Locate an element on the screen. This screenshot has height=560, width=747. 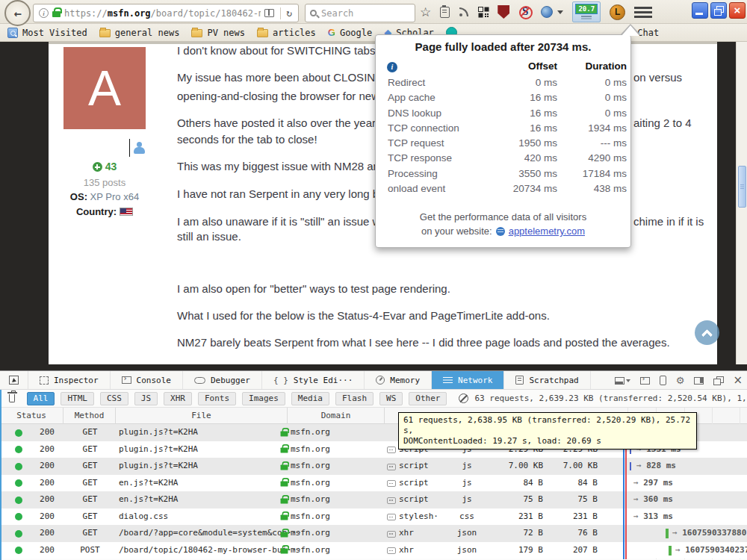
timing-row: Redirect0 ms0 ms is located at coordinates (503, 84).